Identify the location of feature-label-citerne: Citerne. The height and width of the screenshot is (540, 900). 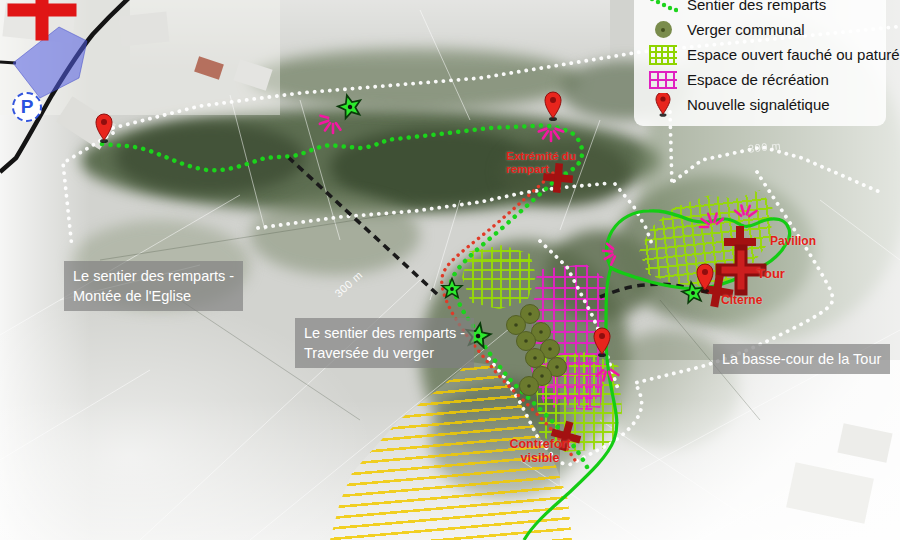
(742, 301).